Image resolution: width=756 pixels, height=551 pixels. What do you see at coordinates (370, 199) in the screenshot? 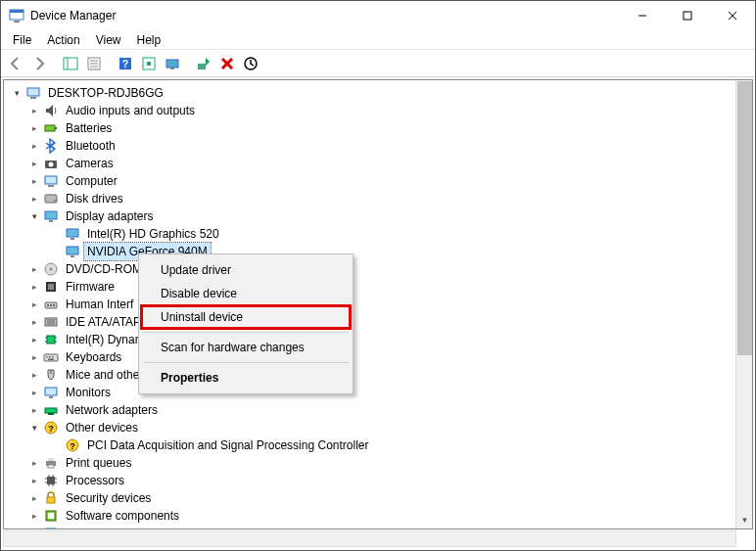
I see `tree-item: Disk drives` at bounding box center [370, 199].